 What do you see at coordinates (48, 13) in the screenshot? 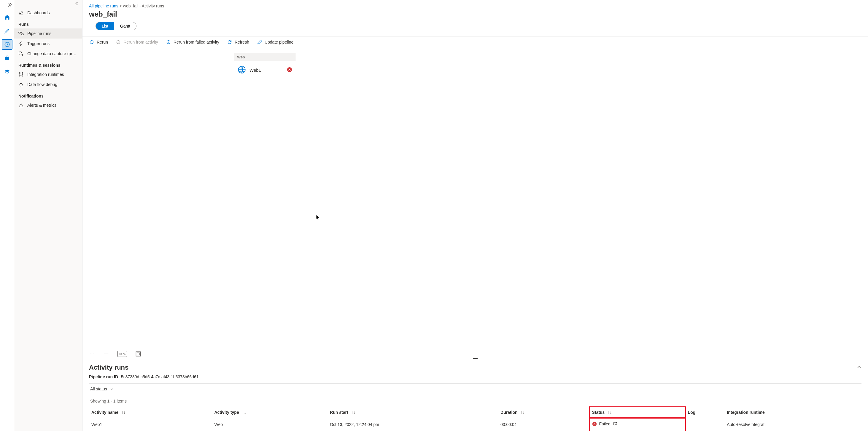
I see `sidebar-item-dashboards: Dashboards` at bounding box center [48, 13].